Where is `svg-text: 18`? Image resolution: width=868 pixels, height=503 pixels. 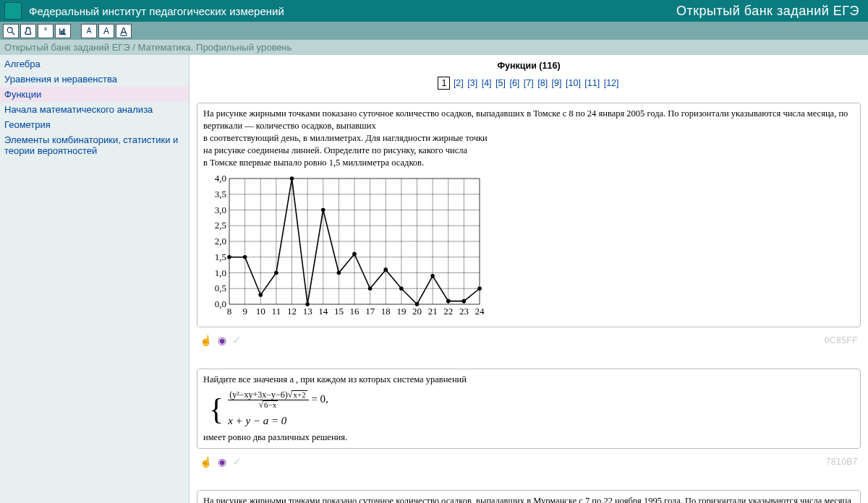
svg-text: 18 is located at coordinates (386, 311).